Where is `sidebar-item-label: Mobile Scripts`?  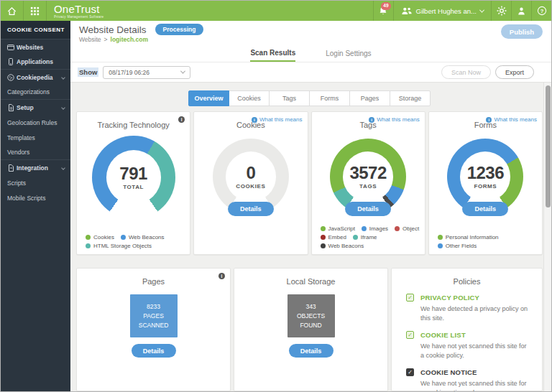 sidebar-item-label: Mobile Scripts is located at coordinates (26, 198).